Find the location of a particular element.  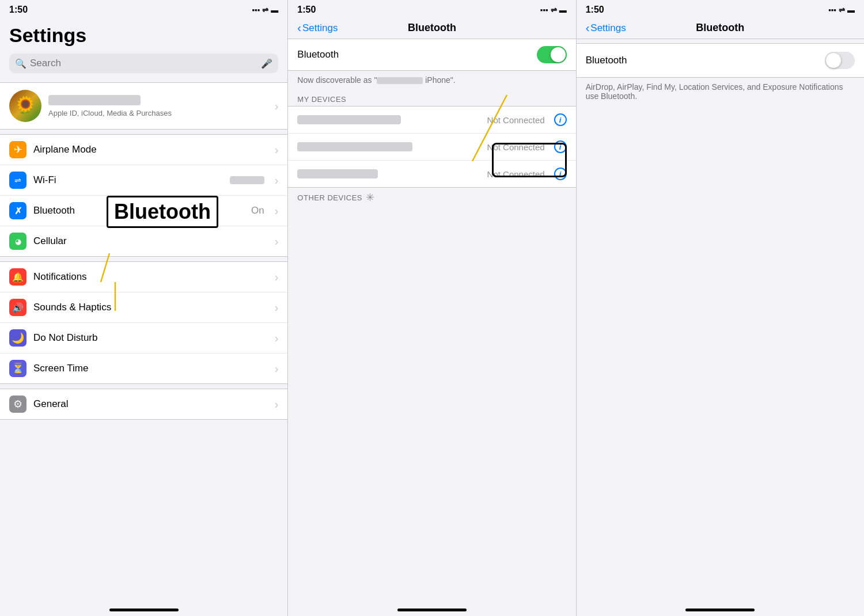

bluetooth-off-label: Bluetooth is located at coordinates (705, 60).